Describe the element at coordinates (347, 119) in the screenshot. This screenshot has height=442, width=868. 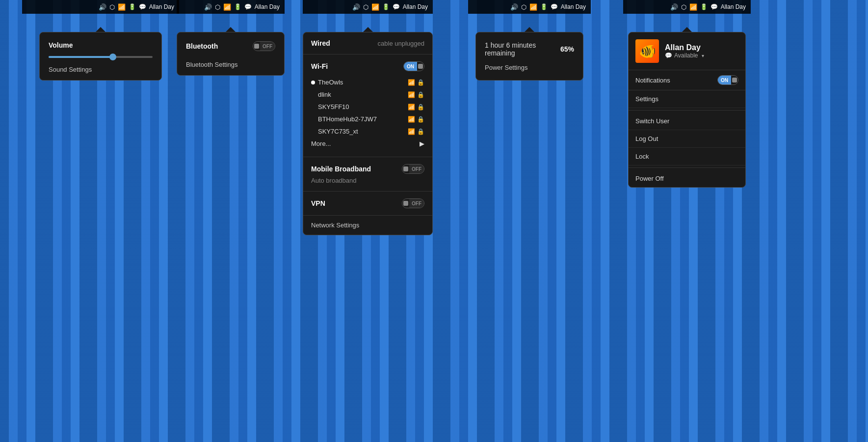
I see `wifi-name-bthomehub: BTHomeHub2-7JW7` at that location.